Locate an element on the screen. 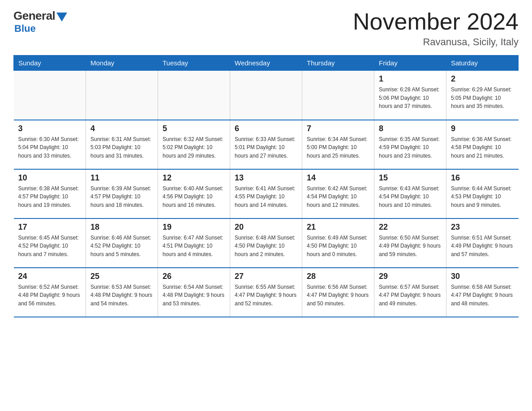 This screenshot has height=411, width=532. day-number: 10 is located at coordinates (50, 178).